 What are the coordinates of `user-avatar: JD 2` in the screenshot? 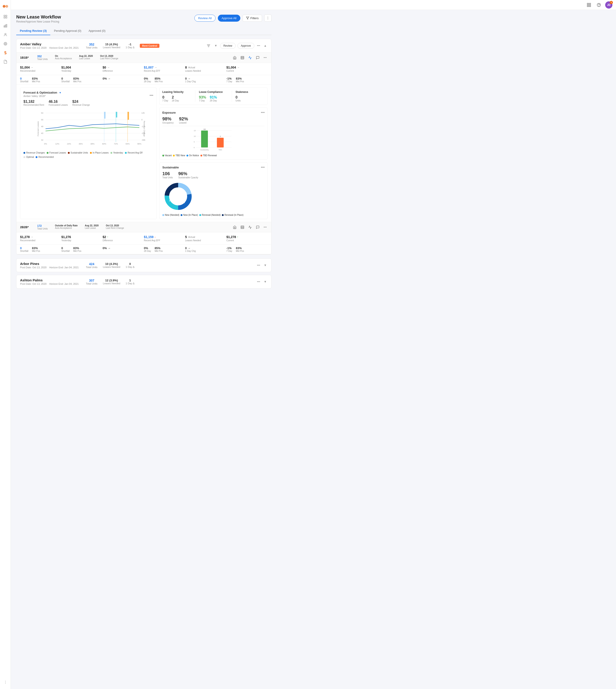 It's located at (609, 5).